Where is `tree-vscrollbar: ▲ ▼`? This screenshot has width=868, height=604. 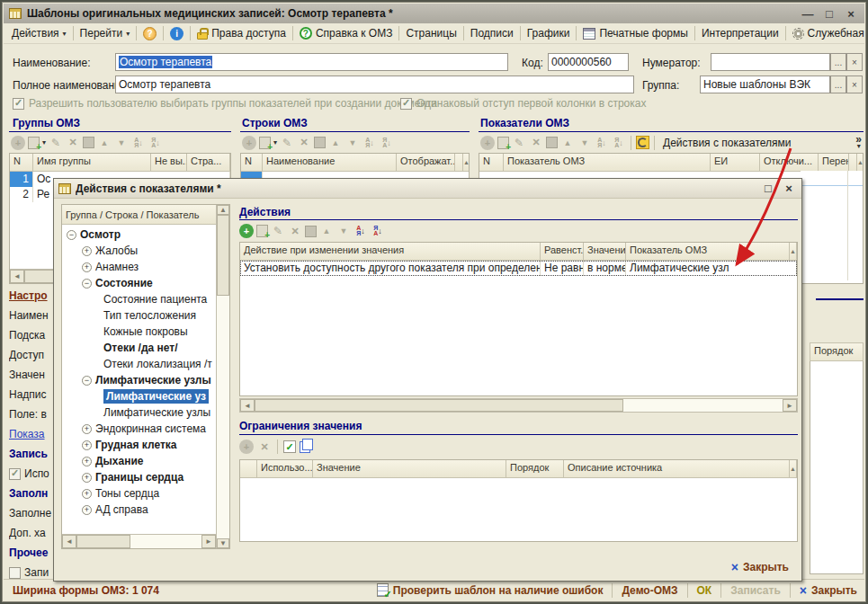
tree-vscrollbar: ▲ ▼ is located at coordinates (223, 377).